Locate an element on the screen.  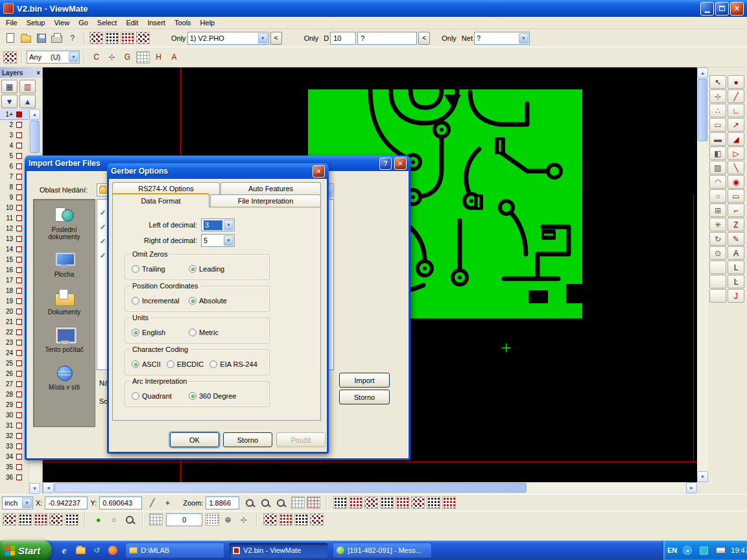
clock: 19:47 is located at coordinates (739, 550).